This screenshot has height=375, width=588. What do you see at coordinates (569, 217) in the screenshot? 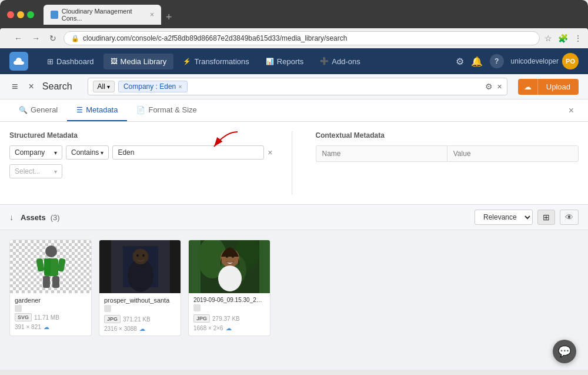
I see `list-view-button: 👁` at bounding box center [569, 217].